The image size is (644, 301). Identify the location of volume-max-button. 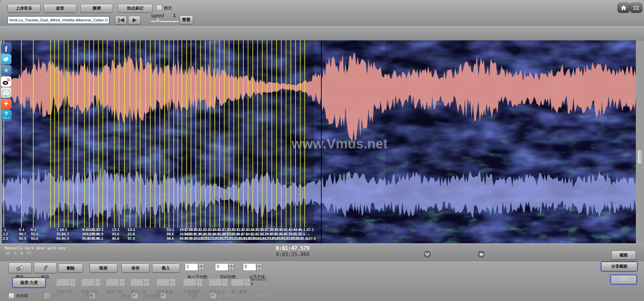
(481, 254).